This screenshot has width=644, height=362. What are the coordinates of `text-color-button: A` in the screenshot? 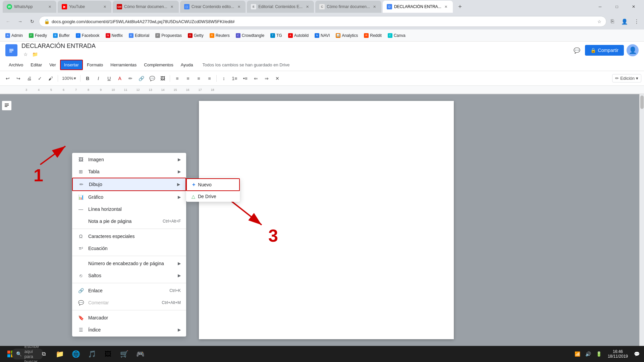 It's located at (120, 78).